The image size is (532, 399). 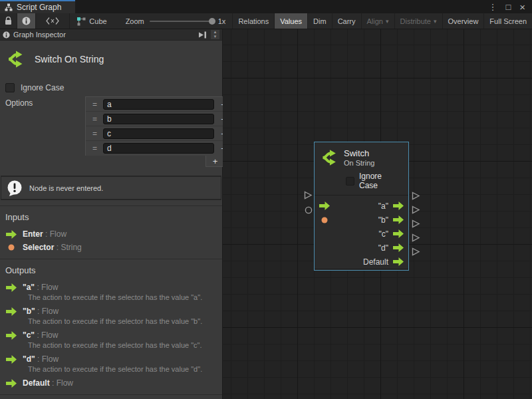 What do you see at coordinates (212, 21) in the screenshot?
I see `zoom-slider-handle` at bounding box center [212, 21].